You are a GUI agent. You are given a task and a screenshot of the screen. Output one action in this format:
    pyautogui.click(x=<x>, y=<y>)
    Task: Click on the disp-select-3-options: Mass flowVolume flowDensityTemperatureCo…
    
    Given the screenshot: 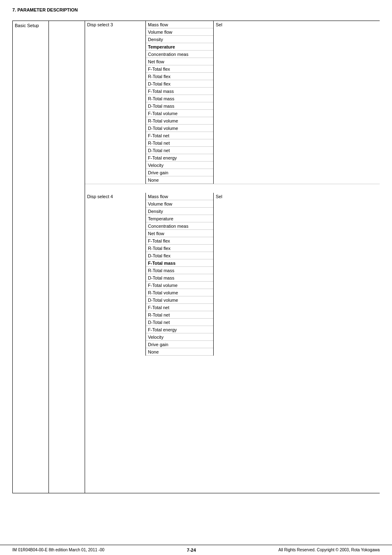 What is the action you would take?
    pyautogui.click(x=180, y=102)
    